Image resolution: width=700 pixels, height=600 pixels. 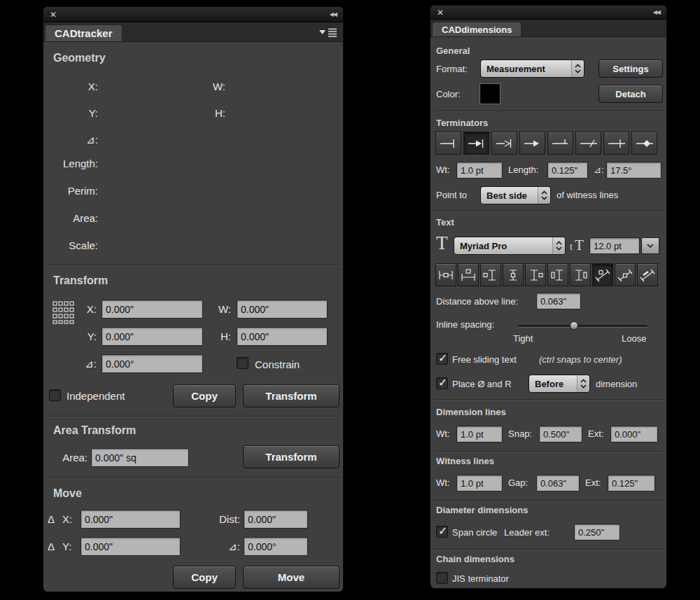 I want to click on chain-dimensions-section-title: Chain dimensions, so click(x=475, y=559).